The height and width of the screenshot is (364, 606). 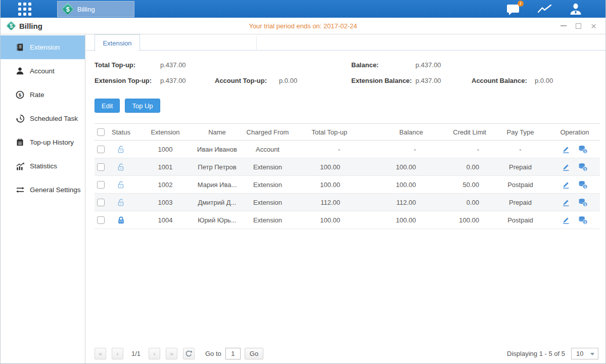 What do you see at coordinates (42, 71) in the screenshot?
I see `sidebar-item-account: Account` at bounding box center [42, 71].